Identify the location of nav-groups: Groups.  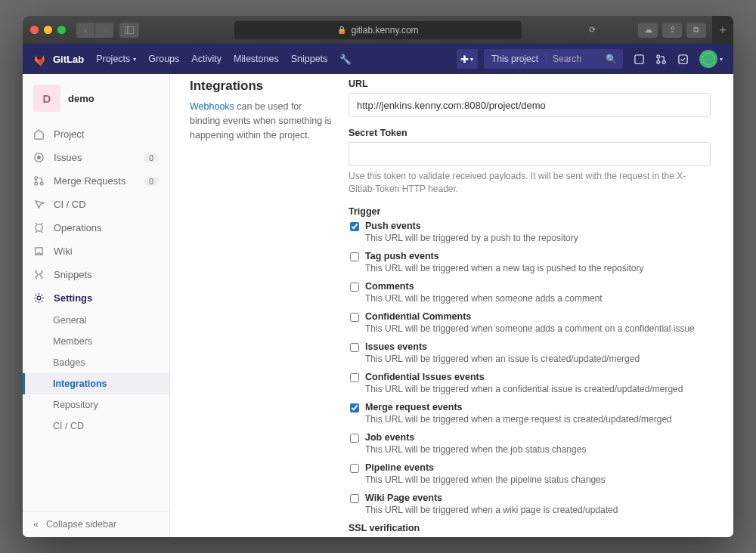
(163, 59).